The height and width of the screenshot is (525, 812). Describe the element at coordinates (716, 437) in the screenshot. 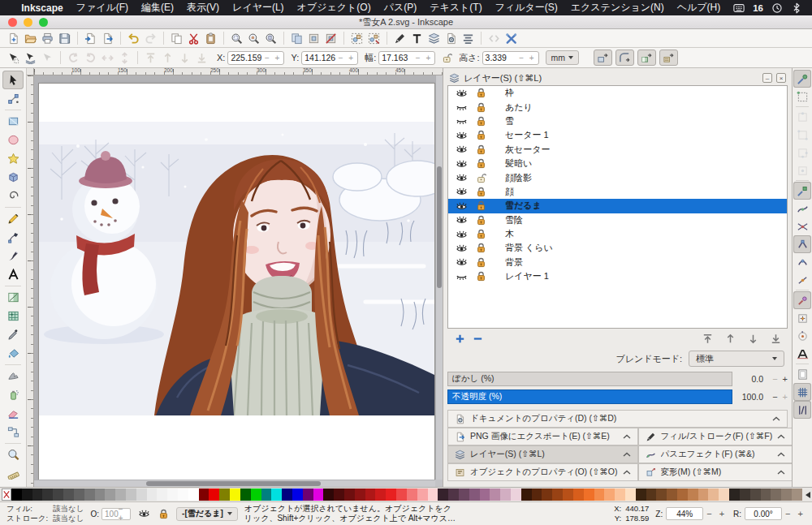

I see `panel-fill-stroke-dialog: フィル/ストローク(F) (⇧⌘F)` at that location.